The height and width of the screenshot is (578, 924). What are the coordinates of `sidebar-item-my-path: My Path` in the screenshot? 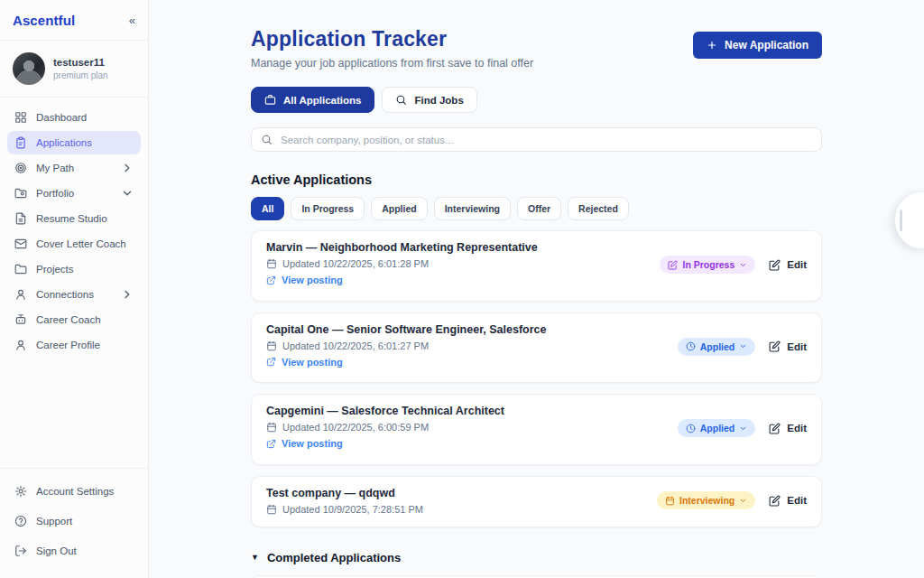 It's located at (74, 168).